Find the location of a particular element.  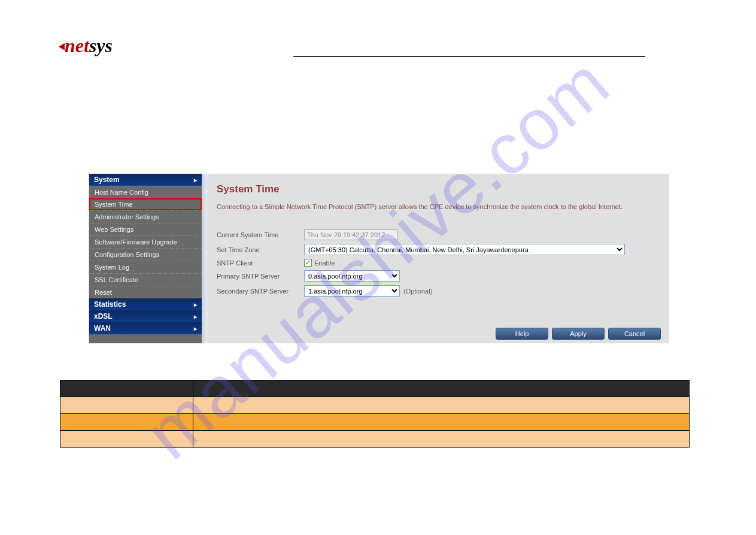

sidebar-item-system-time: System Time is located at coordinates (145, 204).